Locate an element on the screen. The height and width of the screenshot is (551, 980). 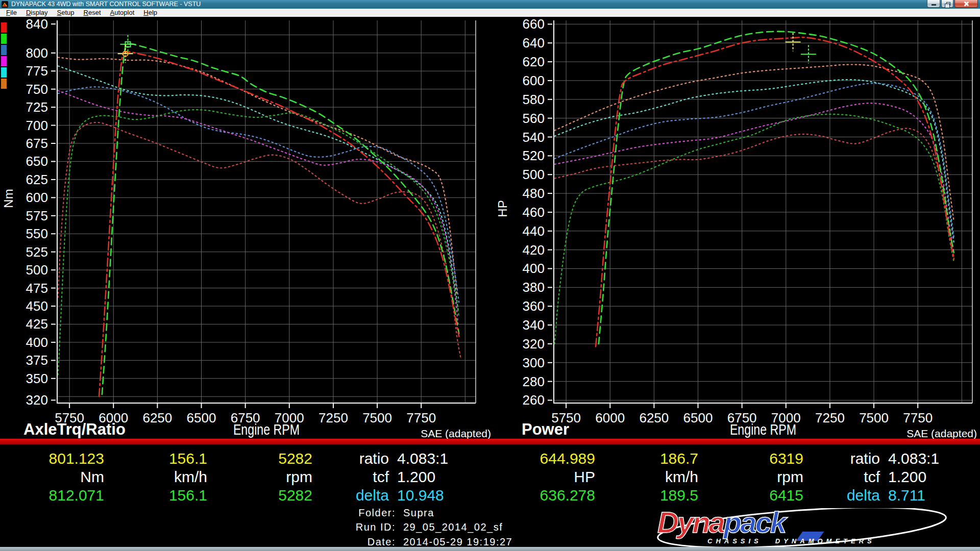
speed-cursor2-value: 189.5 is located at coordinates (647, 495).